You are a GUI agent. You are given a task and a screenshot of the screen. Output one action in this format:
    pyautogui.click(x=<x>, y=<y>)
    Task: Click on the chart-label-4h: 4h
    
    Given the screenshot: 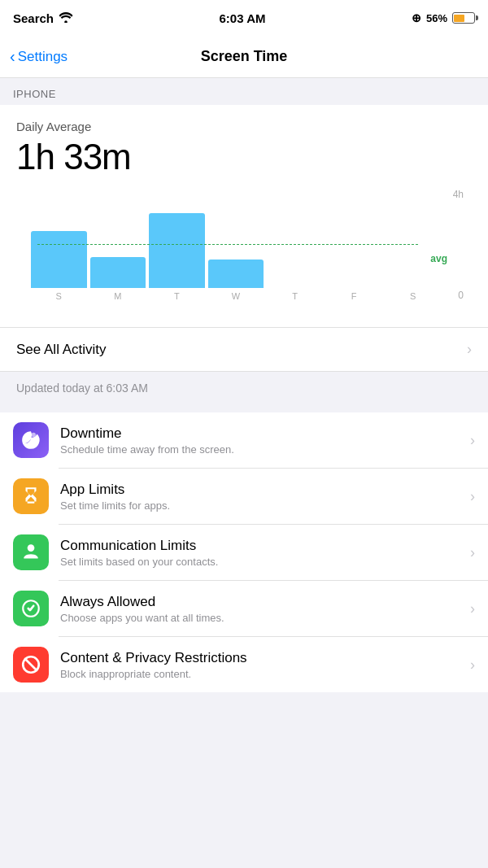 What is the action you would take?
    pyautogui.click(x=459, y=194)
    